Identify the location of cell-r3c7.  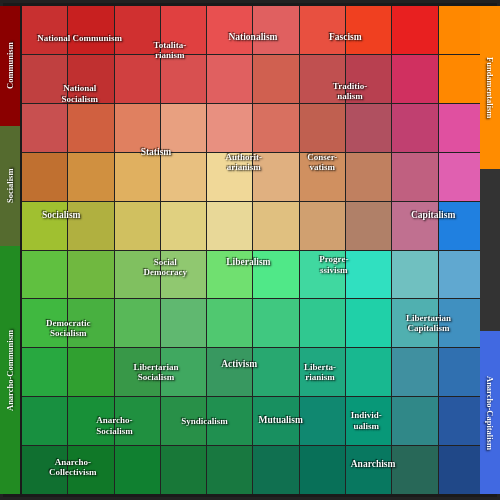
(368, 177).